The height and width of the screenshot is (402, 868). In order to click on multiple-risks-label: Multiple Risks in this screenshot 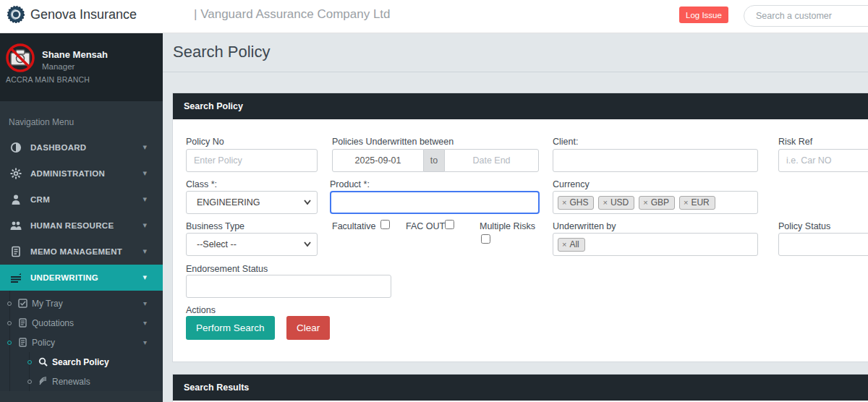, I will do `click(508, 226)`.